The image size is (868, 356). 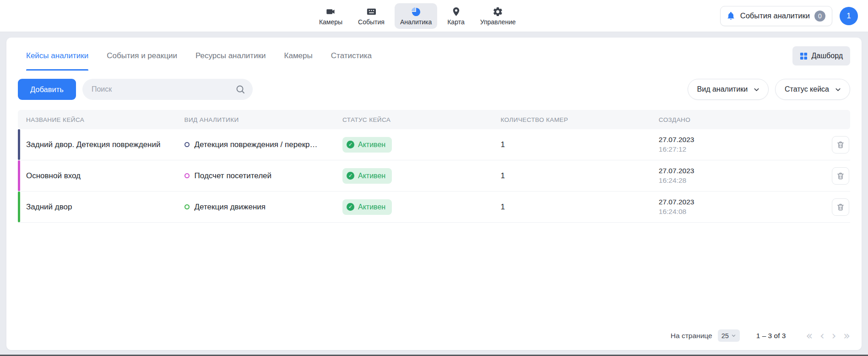 What do you see at coordinates (735, 149) in the screenshot?
I see `created-time: 16:27:12` at bounding box center [735, 149].